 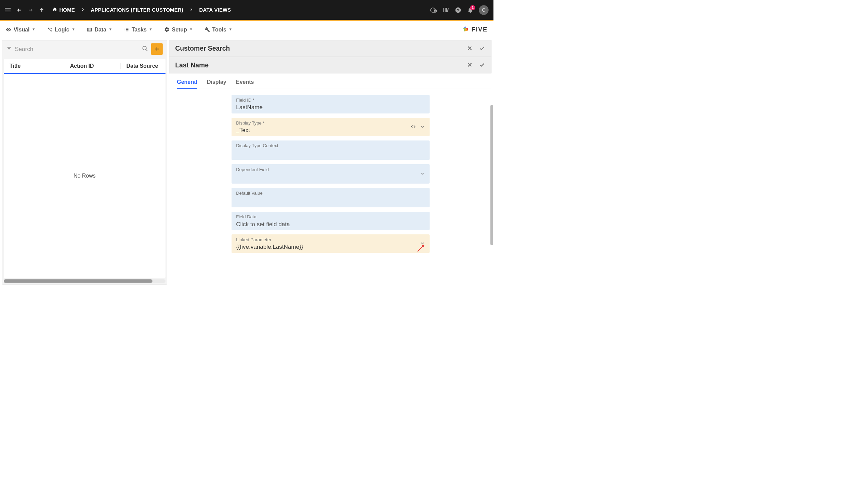 I want to click on field-value: LastName, so click(x=331, y=107).